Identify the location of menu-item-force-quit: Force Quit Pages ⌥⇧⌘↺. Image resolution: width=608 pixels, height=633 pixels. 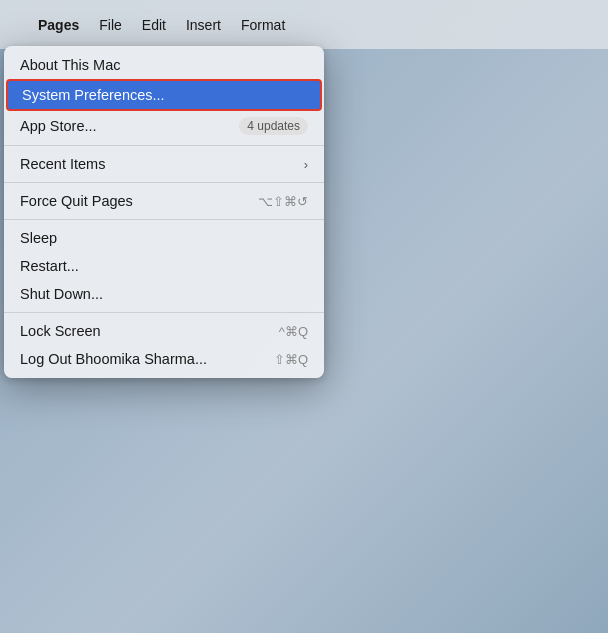
(164, 201).